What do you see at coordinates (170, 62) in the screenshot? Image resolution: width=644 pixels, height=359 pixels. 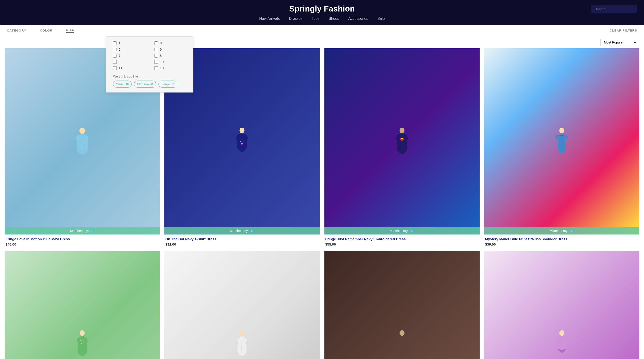 I see `size-option-10: 10` at bounding box center [170, 62].